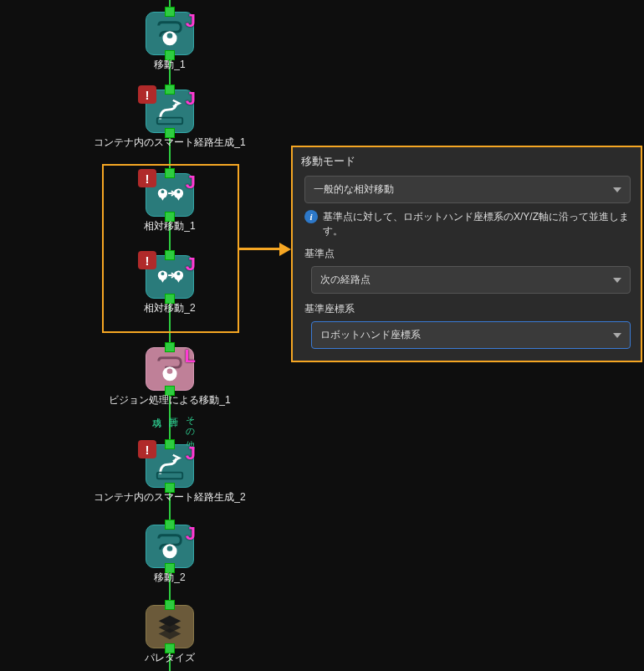 This screenshot has width=644, height=671. Describe the element at coordinates (478, 224) in the screenshot. I see `info-text: 基準点に対して、ロボットハンド座標系のX/Y/Z軸に沿って並進します。` at that location.